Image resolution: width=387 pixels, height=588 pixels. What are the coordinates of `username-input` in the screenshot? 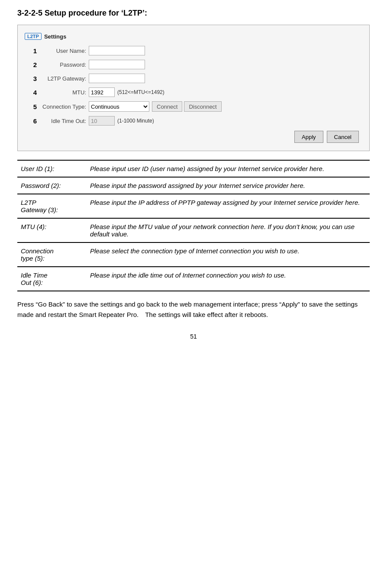 It's located at (117, 51).